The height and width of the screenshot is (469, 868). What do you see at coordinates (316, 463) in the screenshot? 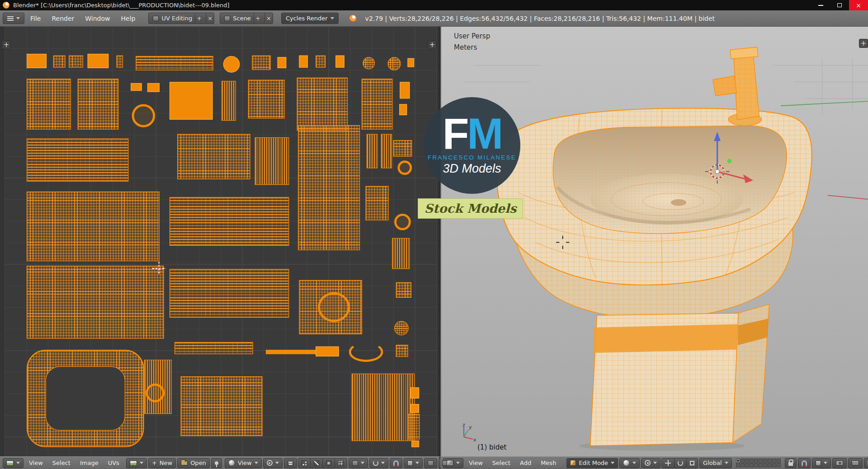
I see `uv-select-edge-button` at bounding box center [316, 463].